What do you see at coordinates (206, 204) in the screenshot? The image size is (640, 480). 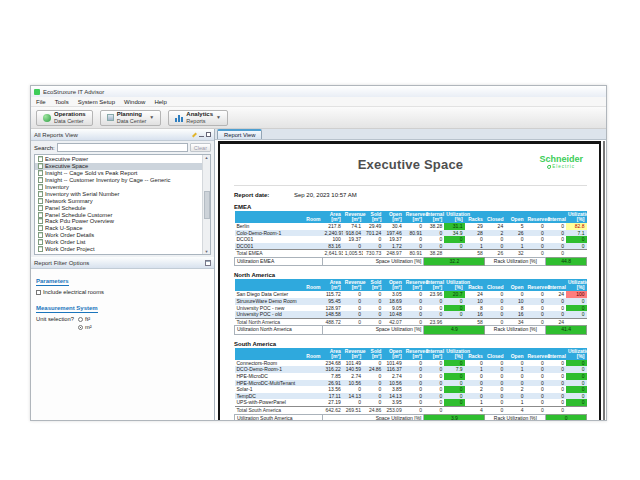 I see `tree-scrollbar: ▲ ▼` at bounding box center [206, 204].